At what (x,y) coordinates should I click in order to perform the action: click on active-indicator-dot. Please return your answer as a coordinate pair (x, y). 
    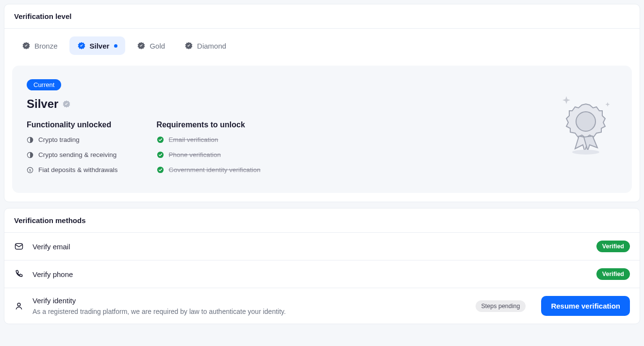
    Looking at the image, I should click on (116, 46).